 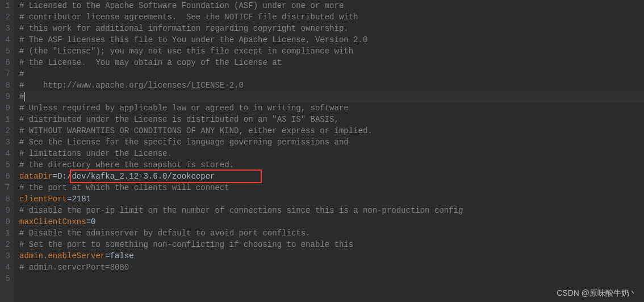 I want to click on comment-text: # admin.serverPort=8080, so click(x=74, y=267).